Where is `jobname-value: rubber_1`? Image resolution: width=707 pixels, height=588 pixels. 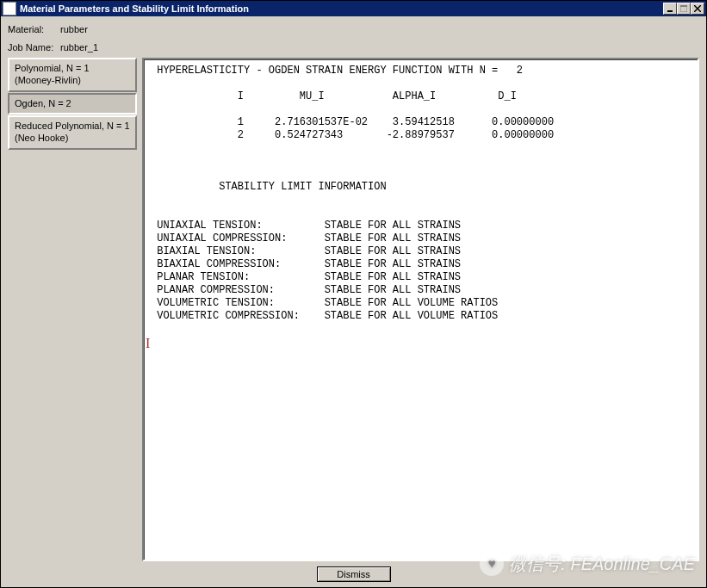 jobname-value: rubber_1 is located at coordinates (79, 47).